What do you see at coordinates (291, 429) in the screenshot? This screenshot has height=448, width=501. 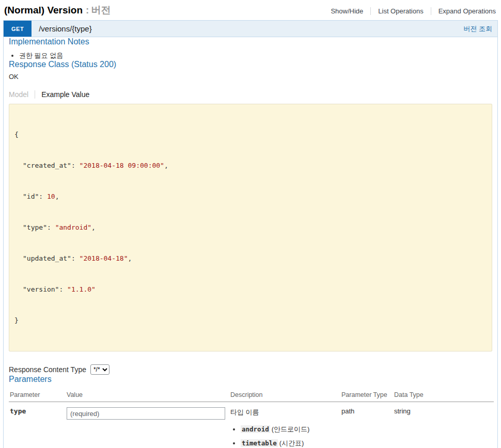 I see `option-label: (안드로이드)` at bounding box center [291, 429].